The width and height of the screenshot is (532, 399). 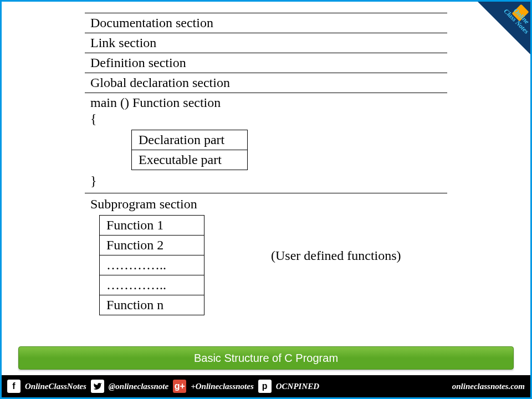 I want to click on section-global-declaration: Global declaration section, so click(x=266, y=83).